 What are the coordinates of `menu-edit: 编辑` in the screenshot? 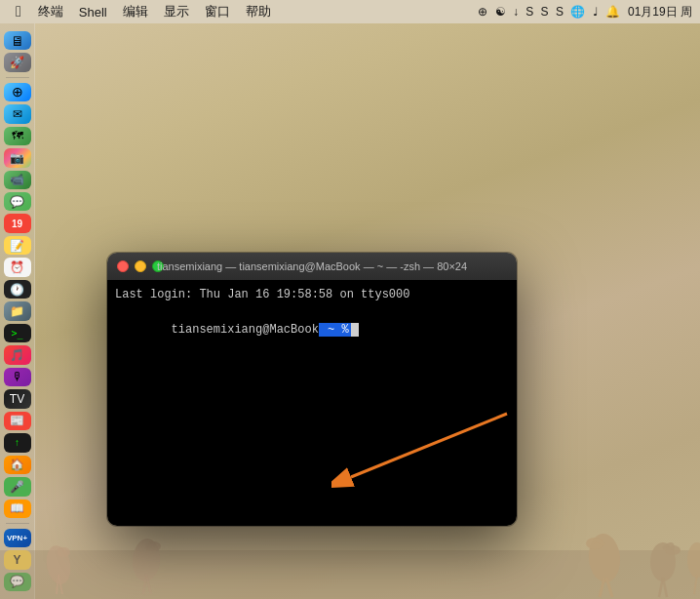 It's located at (136, 12).